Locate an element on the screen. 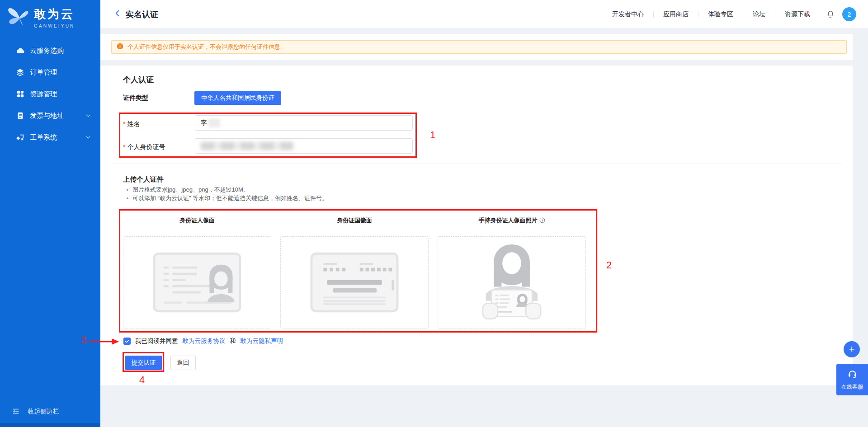  name-label: *姓名 is located at coordinates (131, 124).